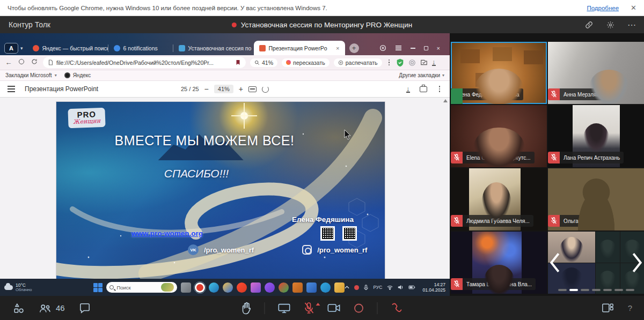 This screenshot has height=320, width=644. I want to click on participant-tile: Людмила Губаева Челя..., so click(499, 199).